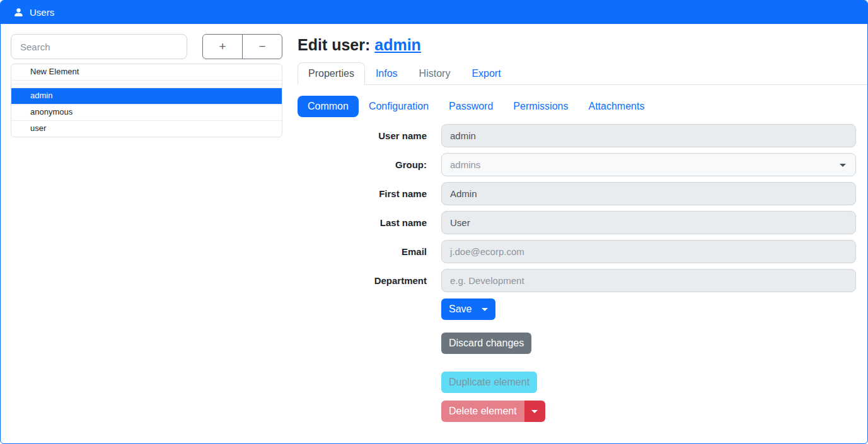 The height and width of the screenshot is (444, 868). I want to click on department-field, so click(649, 281).